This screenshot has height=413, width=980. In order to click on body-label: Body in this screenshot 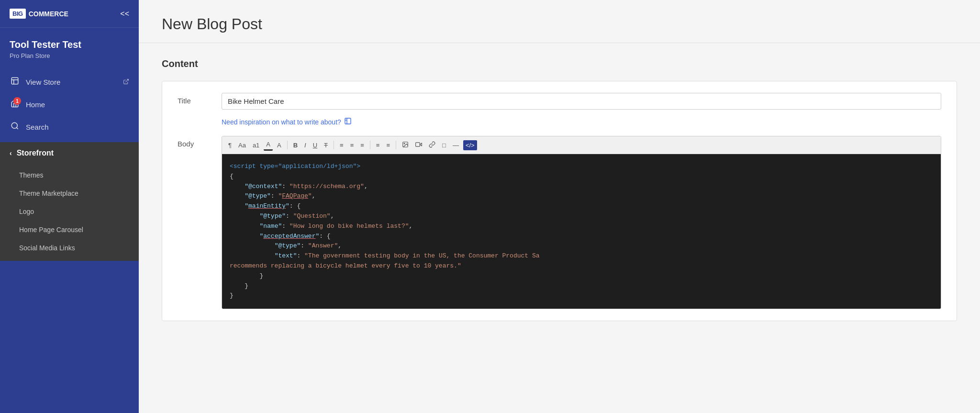, I will do `click(192, 142)`.